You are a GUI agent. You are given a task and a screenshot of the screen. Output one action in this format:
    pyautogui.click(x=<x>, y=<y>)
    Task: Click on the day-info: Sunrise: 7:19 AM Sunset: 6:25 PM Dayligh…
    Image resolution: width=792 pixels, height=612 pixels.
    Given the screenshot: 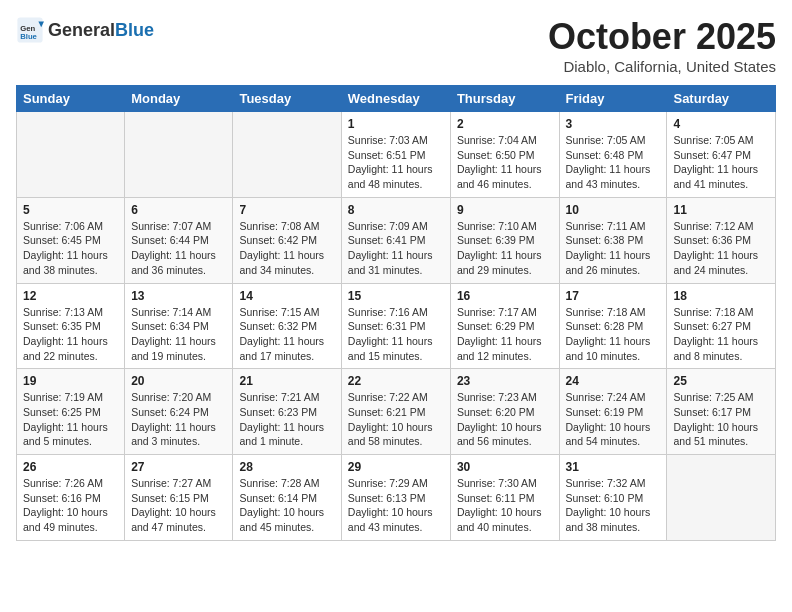 What is the action you would take?
    pyautogui.click(x=70, y=420)
    